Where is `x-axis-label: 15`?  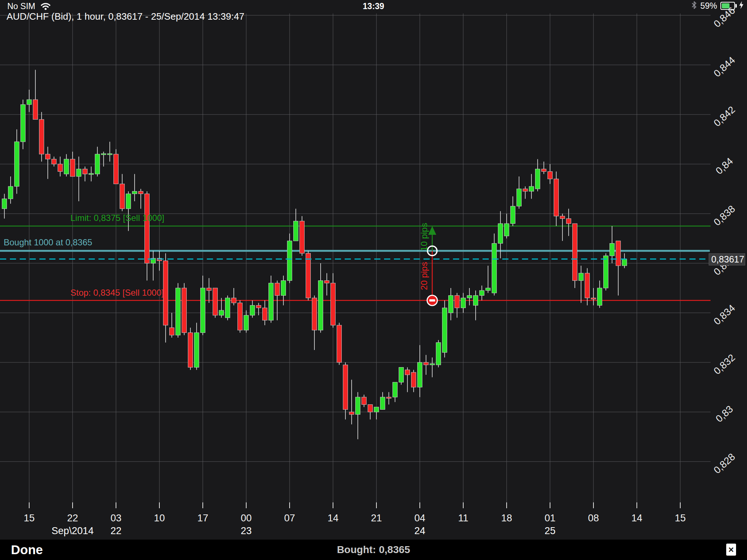 x-axis-label: 15 is located at coordinates (29, 518).